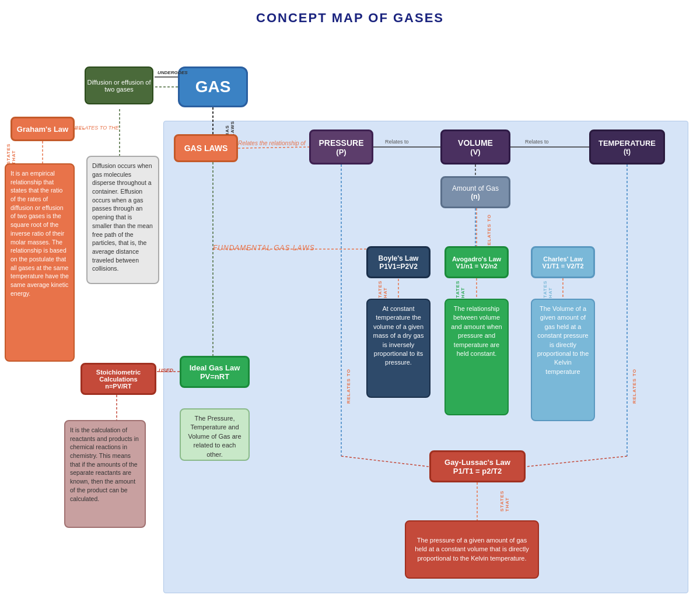 The width and height of the screenshot is (700, 595). I want to click on undergoes-label: UNDERGOES, so click(173, 72).